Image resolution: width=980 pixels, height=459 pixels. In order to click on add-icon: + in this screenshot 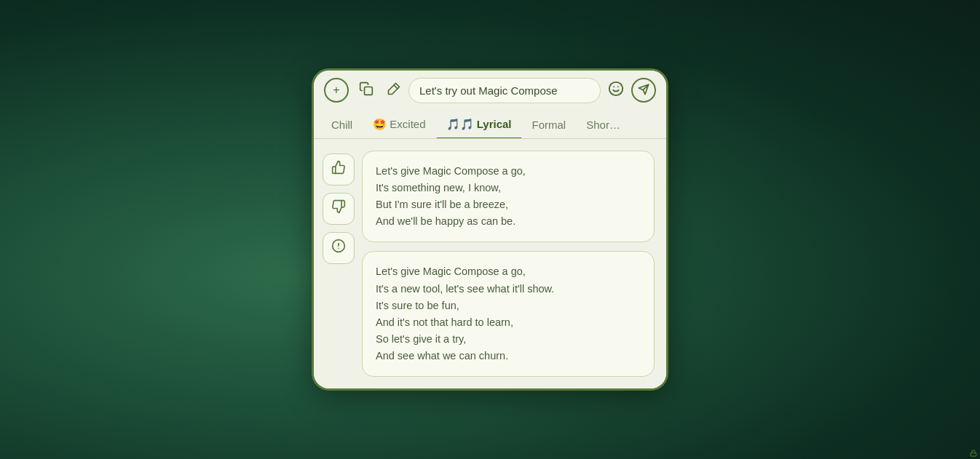, I will do `click(336, 90)`.